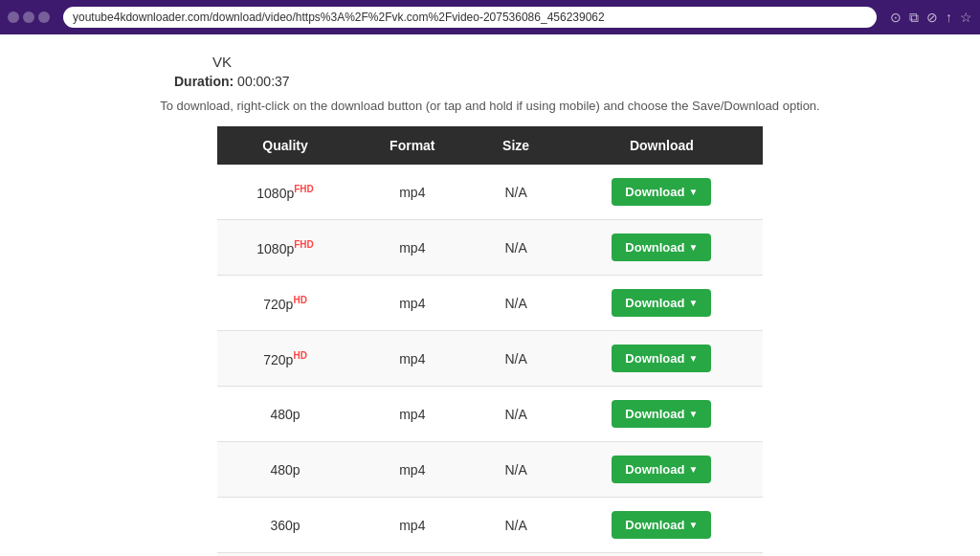  Describe the element at coordinates (490, 17) in the screenshot. I see `browser-chrome: youtube4kdownloader.com/download/video/h…` at that location.